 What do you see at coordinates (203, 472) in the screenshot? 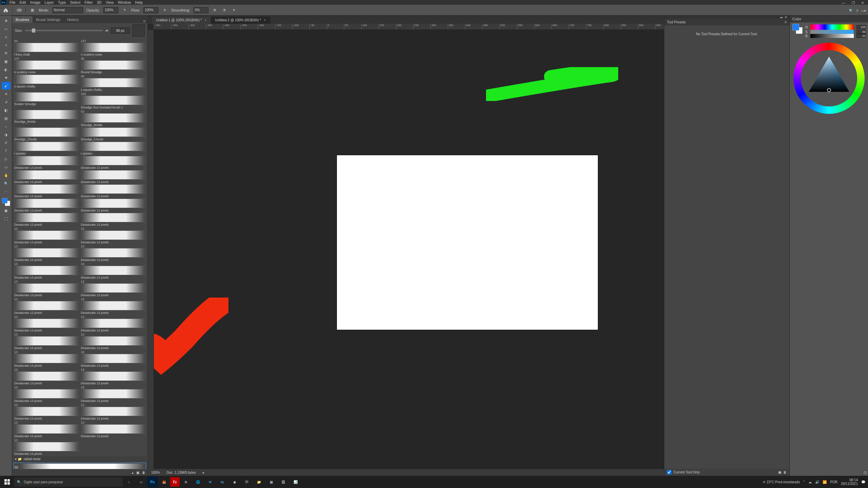
I see `status-caret: ▸` at bounding box center [203, 472].